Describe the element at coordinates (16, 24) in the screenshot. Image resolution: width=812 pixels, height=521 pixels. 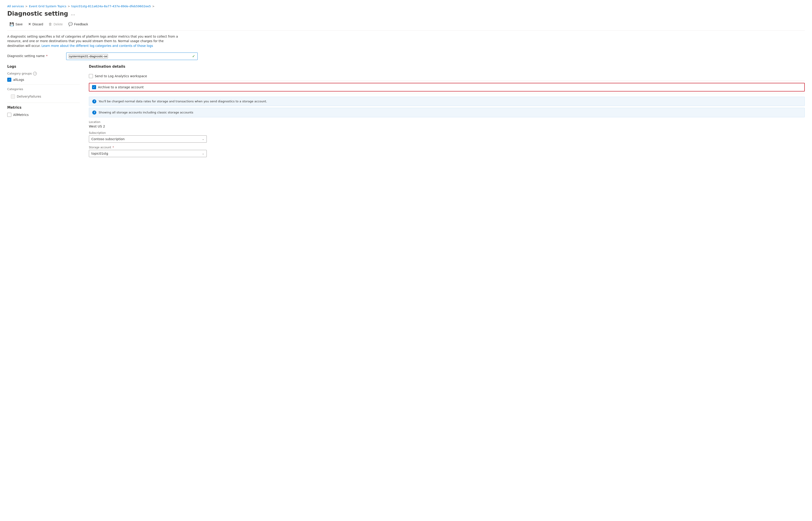
I see `save-button: 💾 Save` at that location.